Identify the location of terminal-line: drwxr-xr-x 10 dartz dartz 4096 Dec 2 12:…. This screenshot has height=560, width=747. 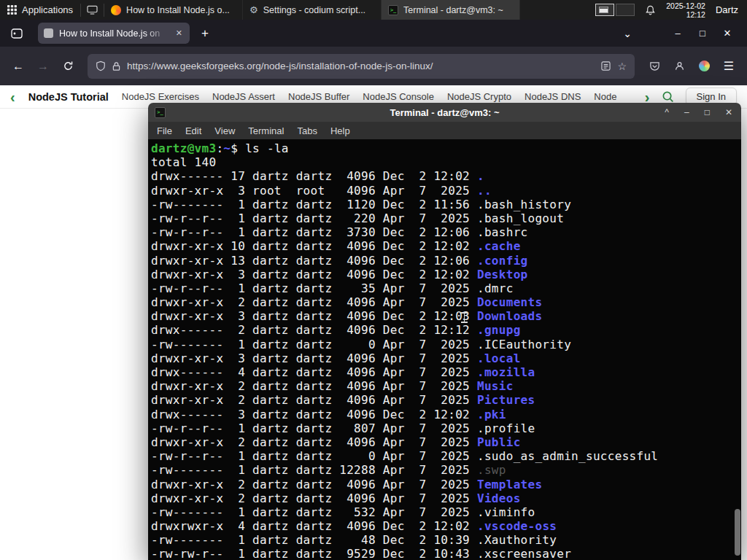
(446, 246).